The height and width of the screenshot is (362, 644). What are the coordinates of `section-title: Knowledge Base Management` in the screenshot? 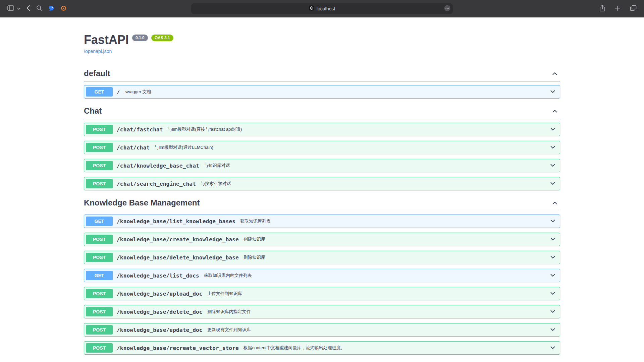 It's located at (317, 202).